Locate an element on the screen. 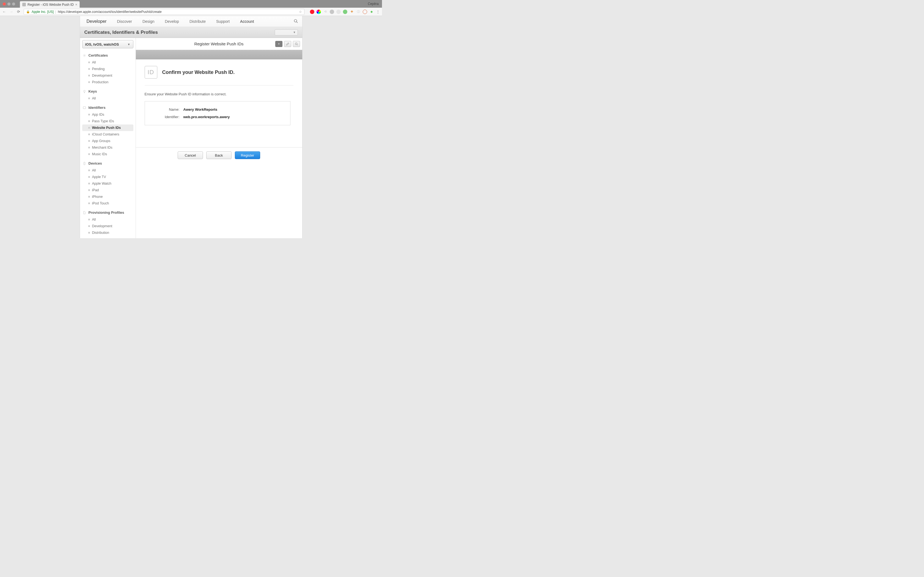  sidebar-section-title: Provisioning Profiles is located at coordinates (107, 213).